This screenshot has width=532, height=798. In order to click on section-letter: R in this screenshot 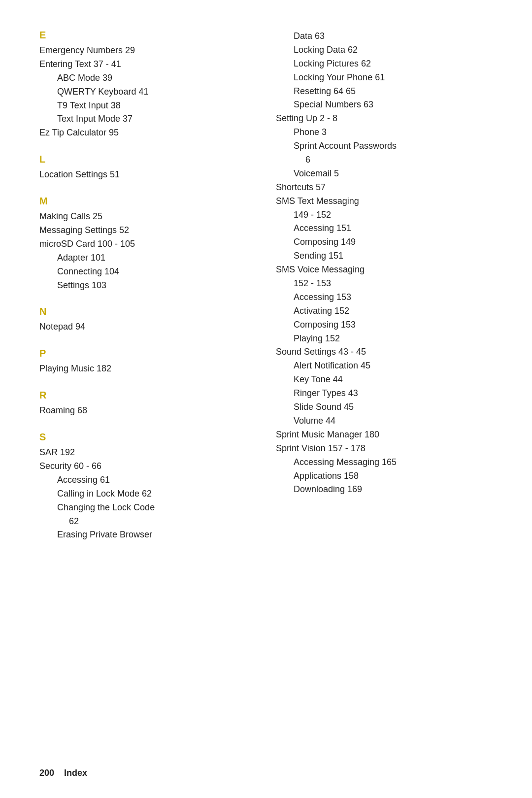, I will do `click(148, 395)`.